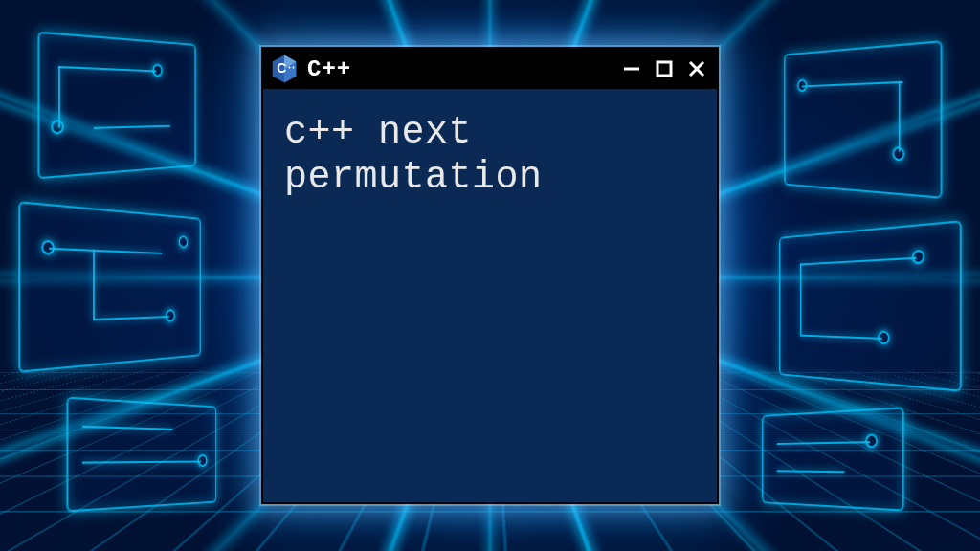 Image resolution: width=980 pixels, height=551 pixels. What do you see at coordinates (490, 69) in the screenshot?
I see `titlebar: C + + C++` at bounding box center [490, 69].